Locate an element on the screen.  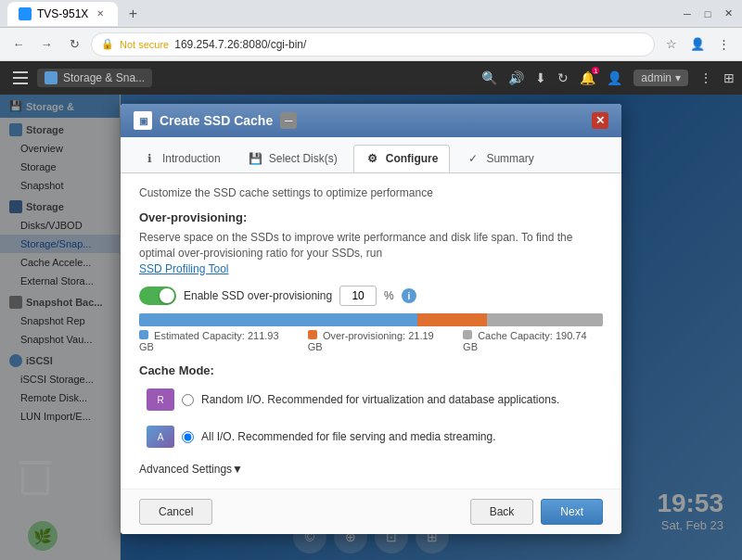
window-controls: ─ □ ✕ is located at coordinates (708, 14).